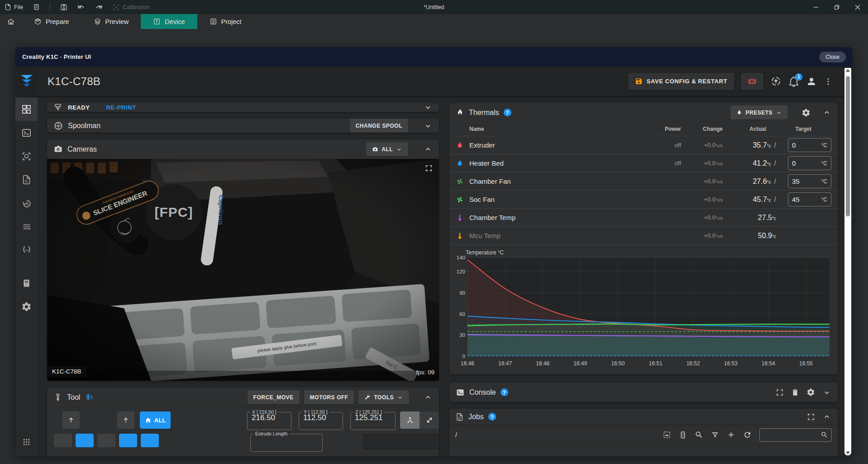 The width and height of the screenshot is (868, 464). What do you see at coordinates (699, 435) in the screenshot?
I see `search-icon` at bounding box center [699, 435].